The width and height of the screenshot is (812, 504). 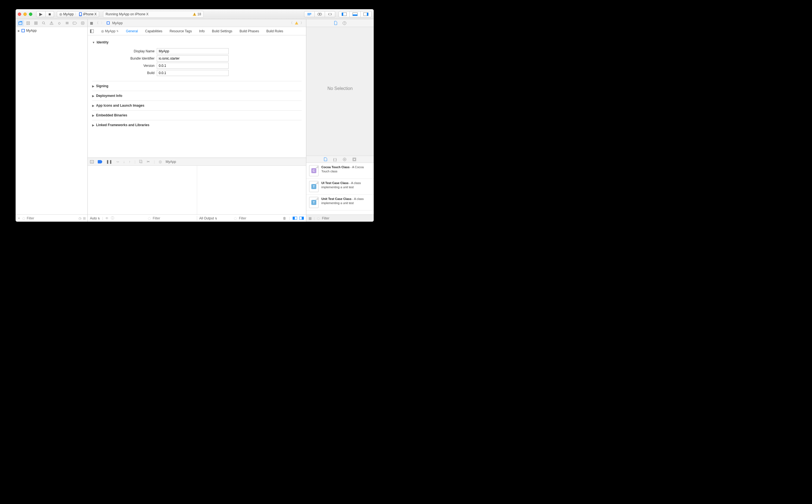 I want to click on navigator-filter-input, so click(x=52, y=218).